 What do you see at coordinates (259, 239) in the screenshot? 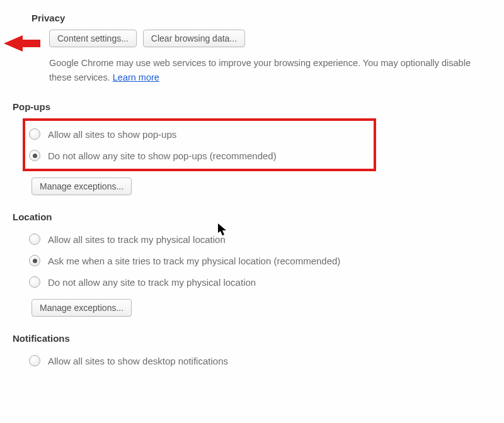
I see `location-allow-row: Allow all sites to track my physical loc…` at bounding box center [259, 239].